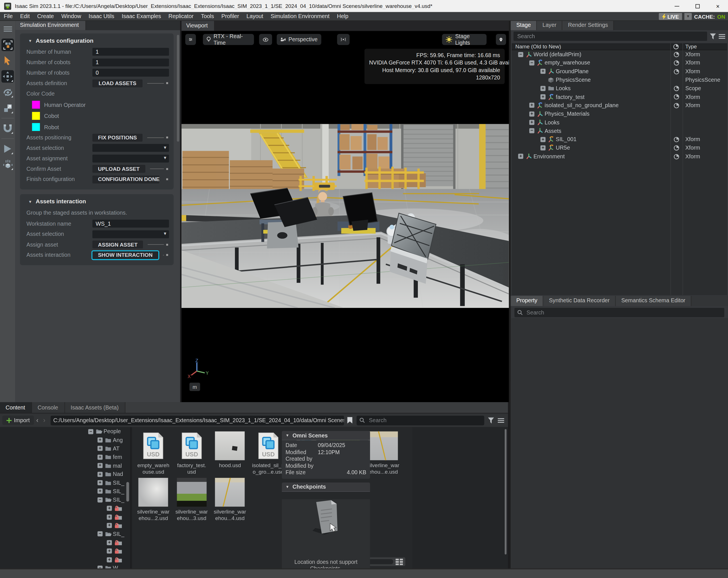 The image size is (728, 578). Describe the element at coordinates (101, 16) in the screenshot. I see `menu-item: Isaac Utils` at that location.